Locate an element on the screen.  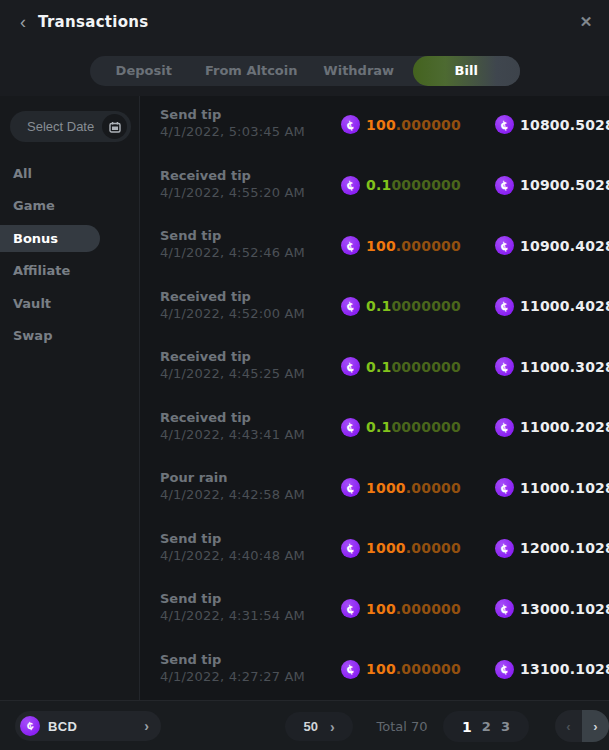
back-button: ‹ is located at coordinates (23, 22).